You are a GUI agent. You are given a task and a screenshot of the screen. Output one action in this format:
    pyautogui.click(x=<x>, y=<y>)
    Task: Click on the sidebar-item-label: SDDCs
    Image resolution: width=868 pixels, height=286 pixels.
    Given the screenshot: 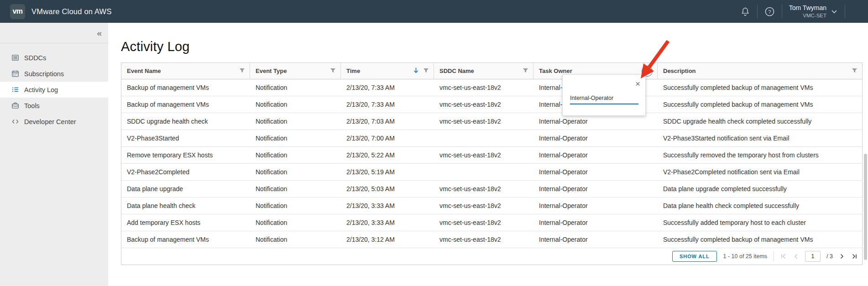 What is the action you would take?
    pyautogui.click(x=35, y=58)
    